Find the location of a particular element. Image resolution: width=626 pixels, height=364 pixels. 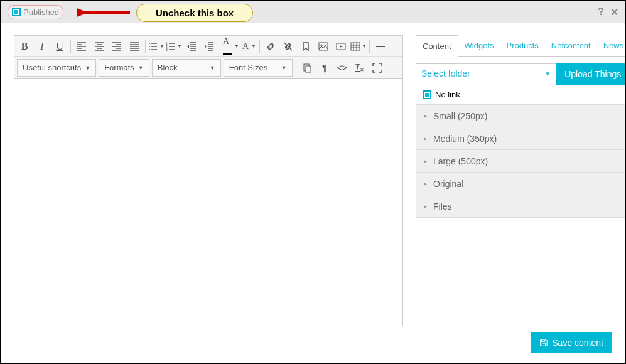

annotation-arrow-icon is located at coordinates (105, 13).